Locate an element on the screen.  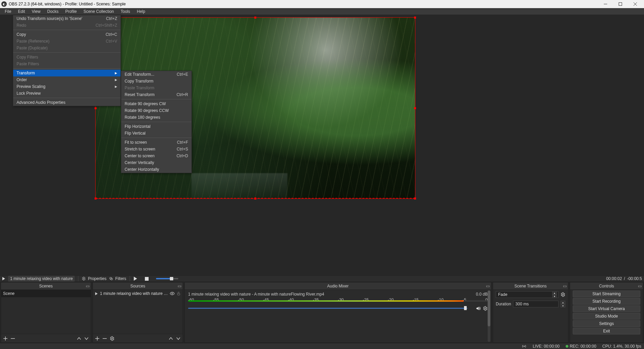
sources-title: Sources is located at coordinates (138, 286).